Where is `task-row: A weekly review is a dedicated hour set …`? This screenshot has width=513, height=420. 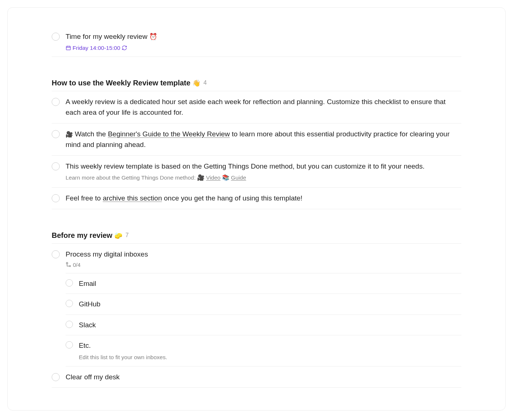 task-row: A weekly review is a dedicated hour set … is located at coordinates (256, 107).